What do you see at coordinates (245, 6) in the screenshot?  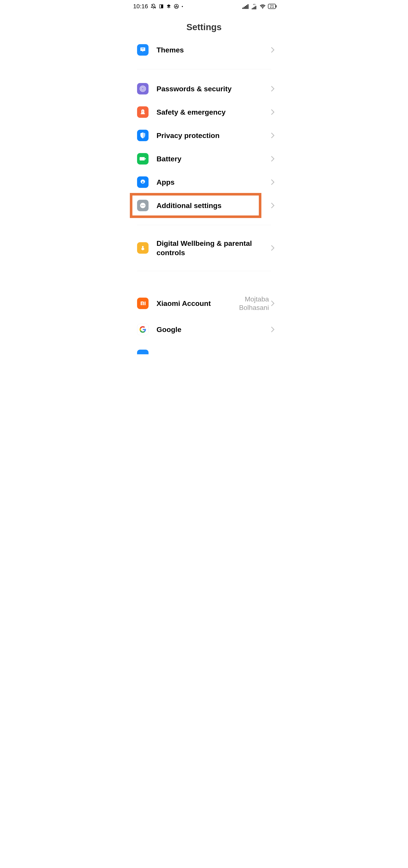 I see `signal-1-icon` at bounding box center [245, 6].